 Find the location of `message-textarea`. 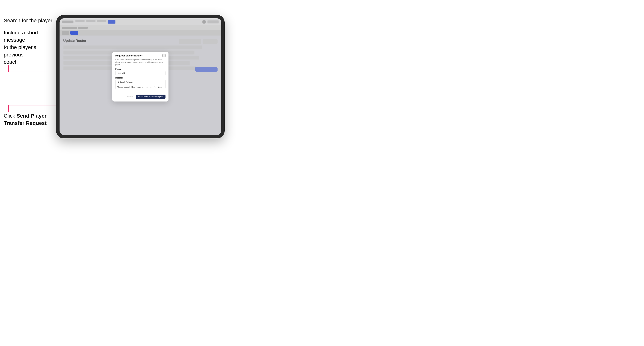

message-textarea is located at coordinates (140, 84).